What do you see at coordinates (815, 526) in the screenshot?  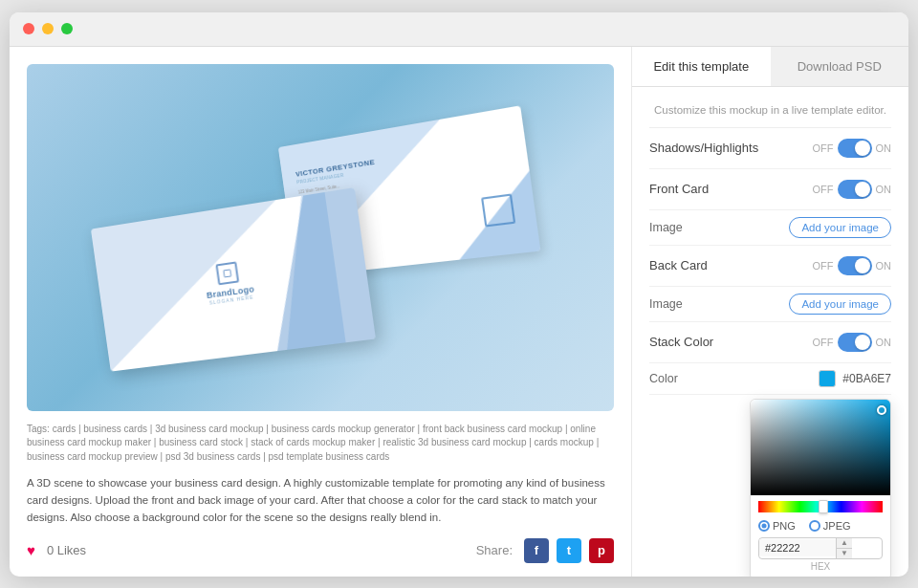 I see `jpeg-radio` at bounding box center [815, 526].